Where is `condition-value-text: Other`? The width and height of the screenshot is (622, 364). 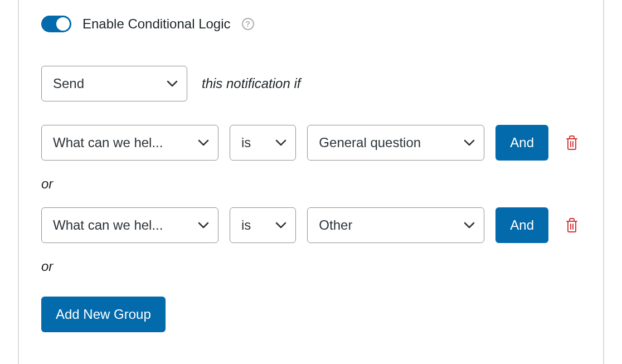 condition-value-text: Other is located at coordinates (336, 225).